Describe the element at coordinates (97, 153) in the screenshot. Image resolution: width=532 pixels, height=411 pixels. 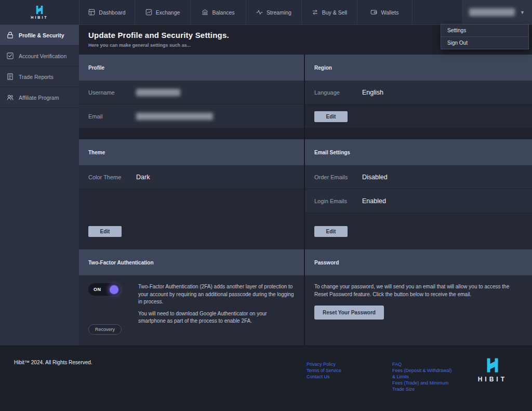
I see `section-title: Theme` at that location.